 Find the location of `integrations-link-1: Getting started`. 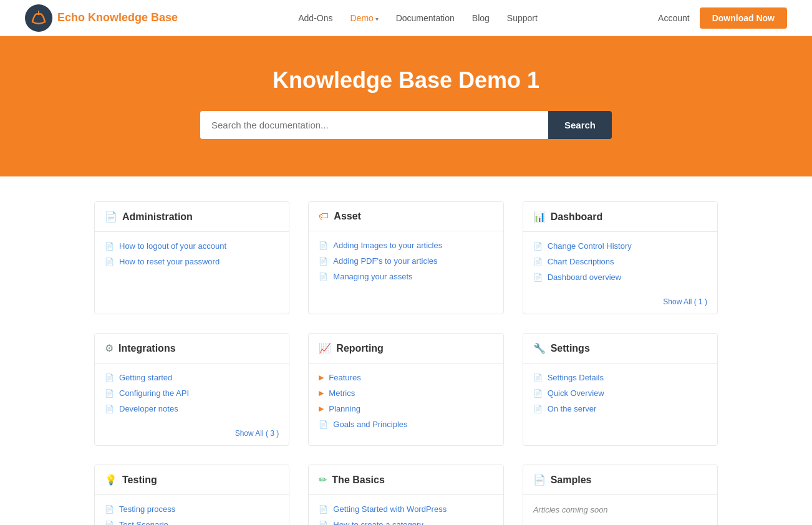

integrations-link-1: Getting started is located at coordinates (146, 378).